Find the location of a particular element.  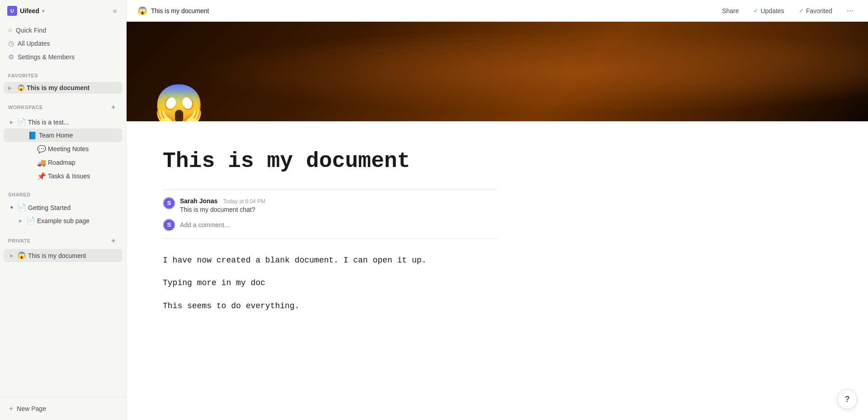

workspace-add-button: + is located at coordinates (113, 107).